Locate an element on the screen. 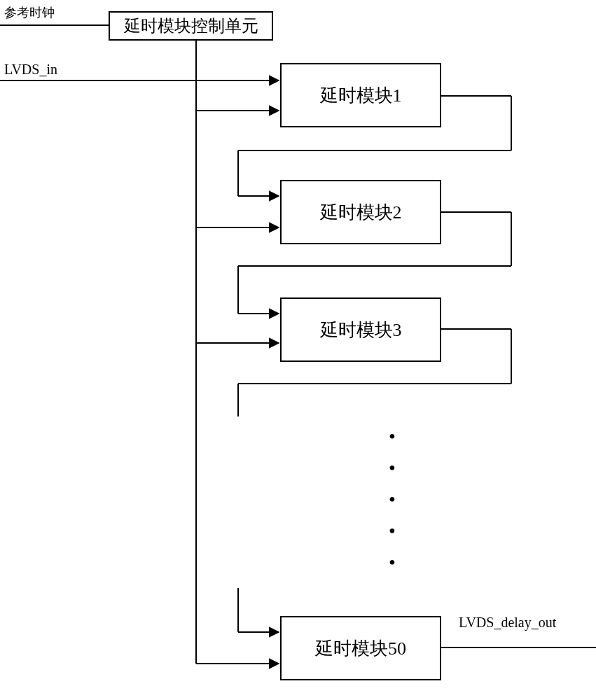  delay-module-1-text: 延时模块1 is located at coordinates (361, 95).